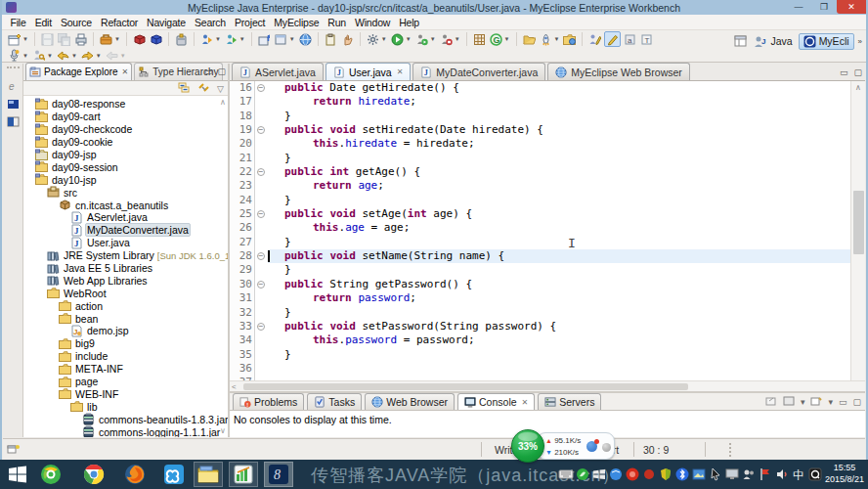 This screenshot has width=868, height=489. Describe the element at coordinates (547, 102) in the screenshot. I see `code-line: 17return hiredate;` at that location.